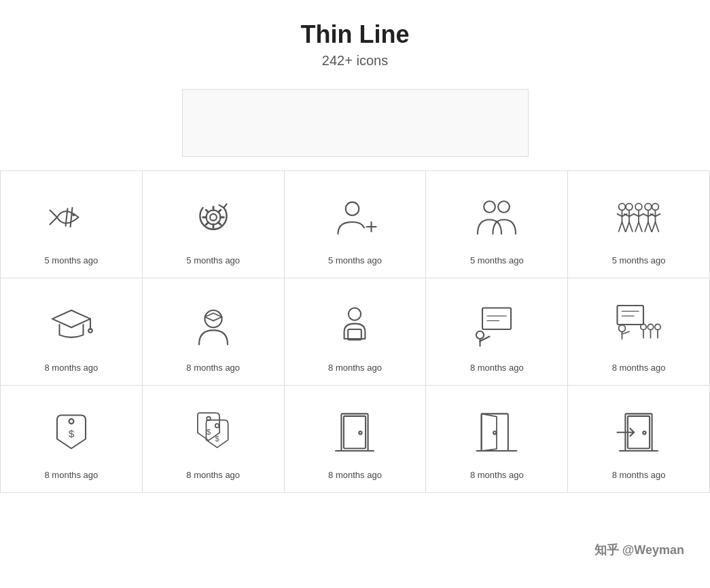  Describe the element at coordinates (355, 217) in the screenshot. I see `add-person-icon-area` at that location.